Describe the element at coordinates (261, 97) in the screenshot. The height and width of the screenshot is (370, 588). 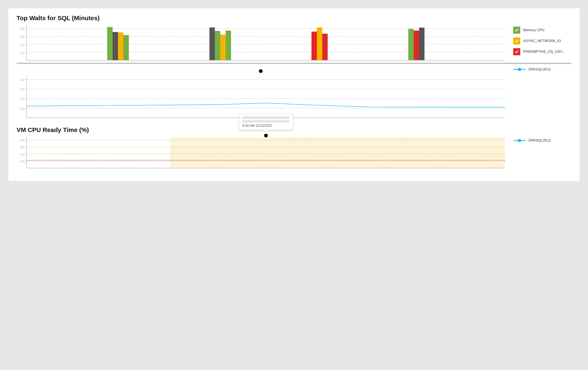
I see `line-plot: 100200300400` at that location.